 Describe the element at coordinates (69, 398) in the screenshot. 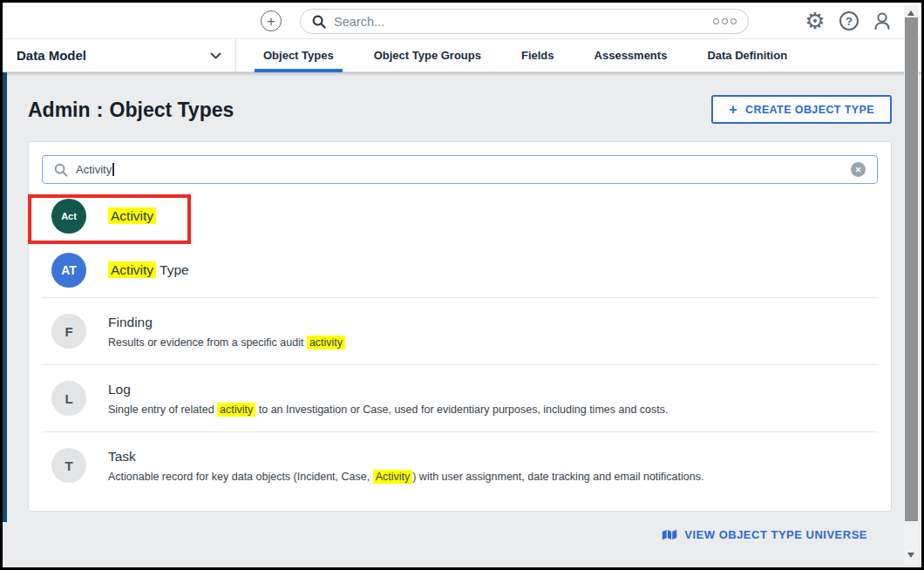

I see `object-type-avatar: L` at that location.